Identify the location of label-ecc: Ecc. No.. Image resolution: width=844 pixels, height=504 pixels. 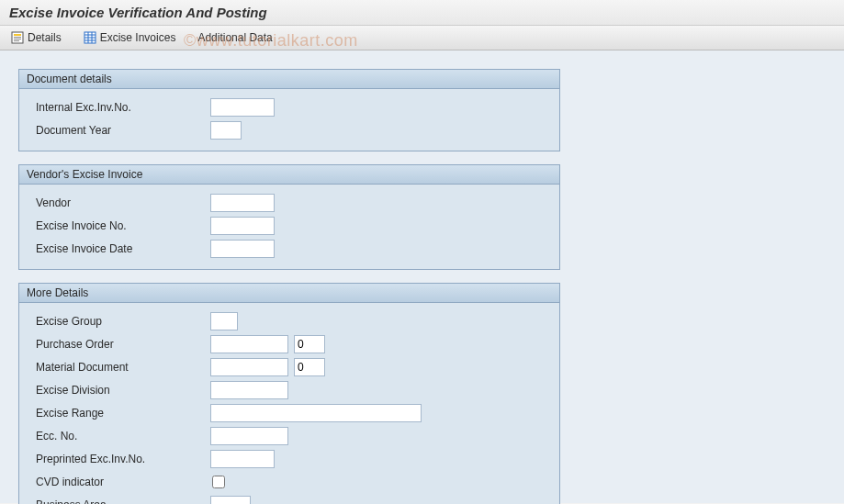
(123, 436).